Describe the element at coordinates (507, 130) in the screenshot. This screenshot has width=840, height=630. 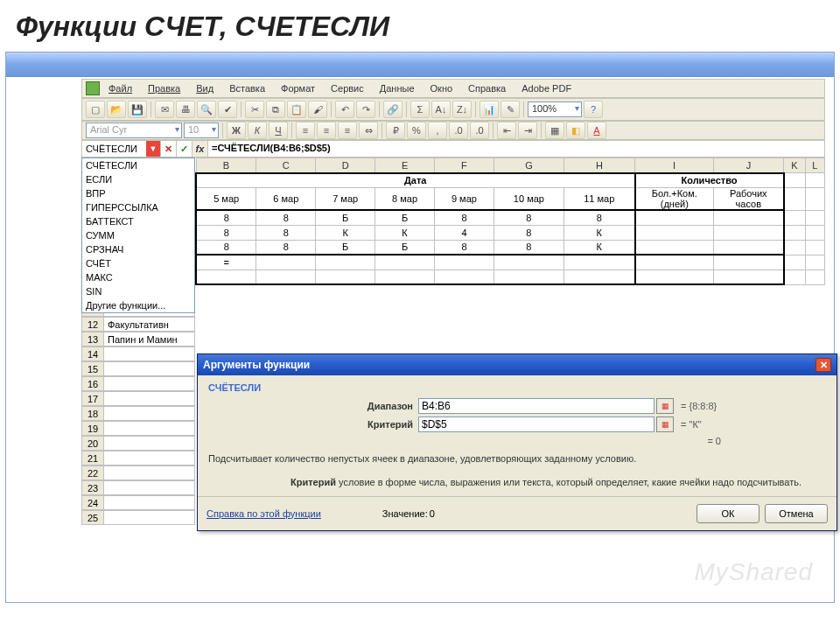
I see `indent-dec-button: ⇤` at that location.